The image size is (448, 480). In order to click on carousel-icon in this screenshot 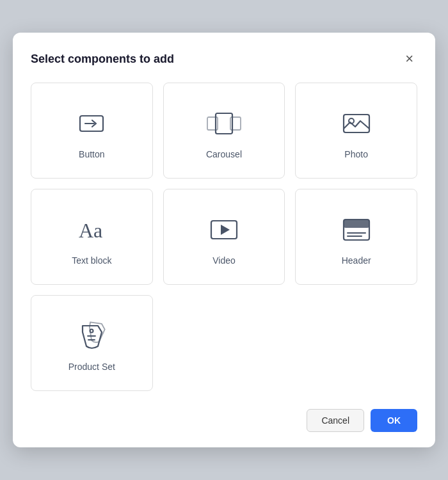, I will do `click(224, 124)`.